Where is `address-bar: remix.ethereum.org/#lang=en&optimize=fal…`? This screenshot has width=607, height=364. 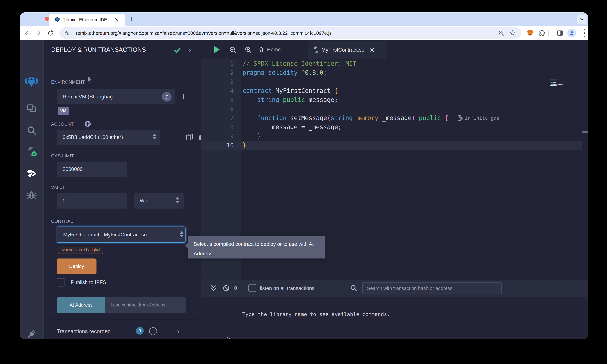 address-bar: remix.ethereum.org/#lang=en&optimize=fal… is located at coordinates (290, 33).